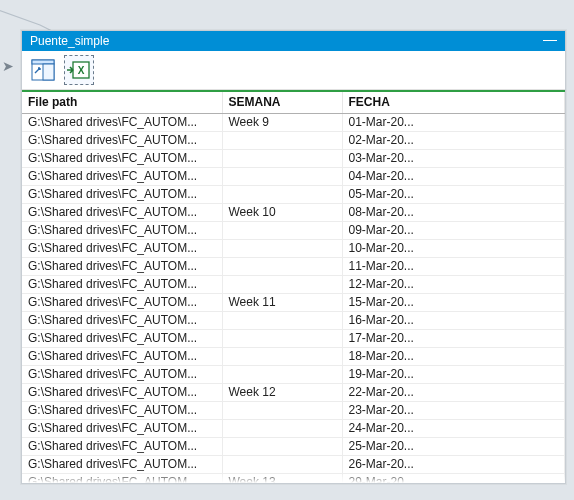 This screenshot has width=574, height=500. I want to click on table-row: G:\Shared drives\FC_AUTOM...24-Mar-20..., so click(294, 429).